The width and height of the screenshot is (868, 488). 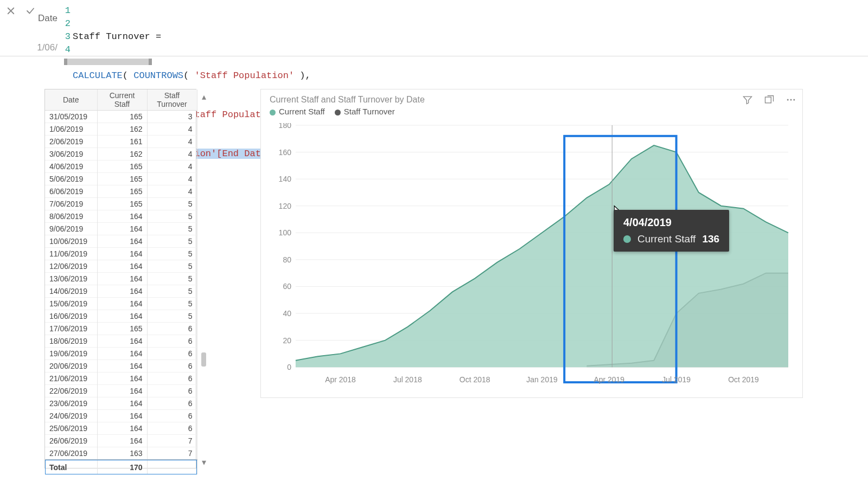 What do you see at coordinates (121, 342) in the screenshot?
I see `table-row: 18/06/20191646` at bounding box center [121, 342].